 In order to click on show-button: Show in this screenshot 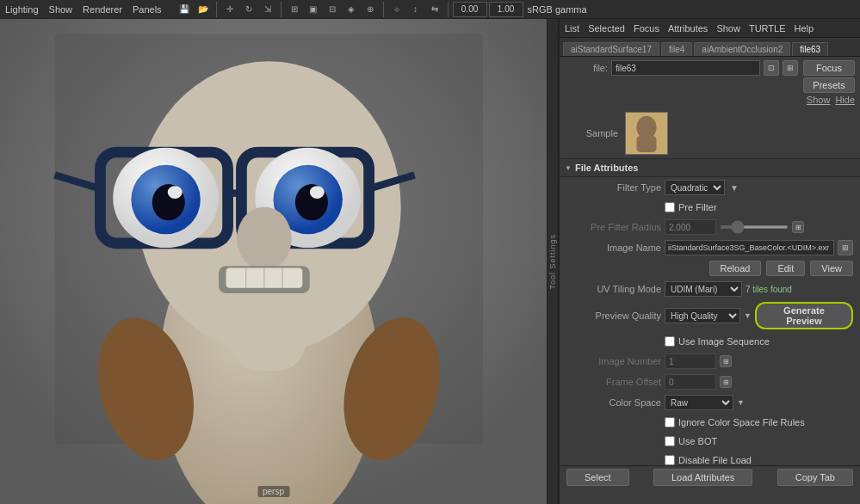, I will do `click(819, 100)`.